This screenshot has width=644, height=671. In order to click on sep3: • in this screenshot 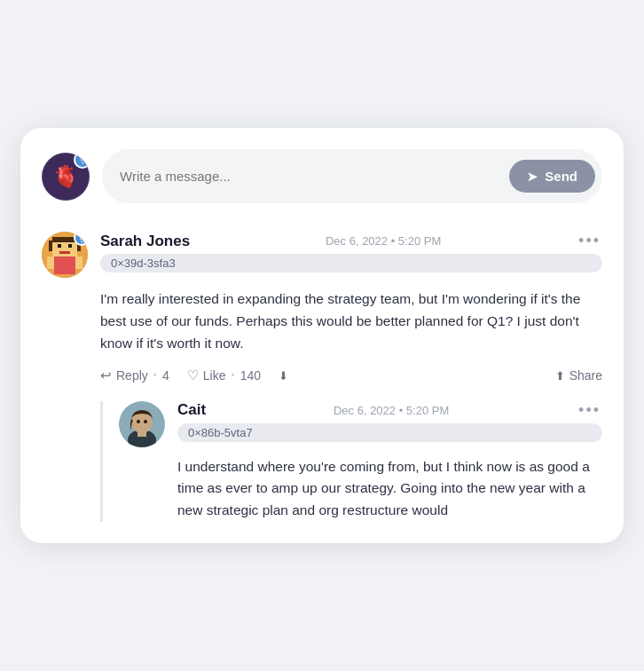, I will do `click(232, 375)`.